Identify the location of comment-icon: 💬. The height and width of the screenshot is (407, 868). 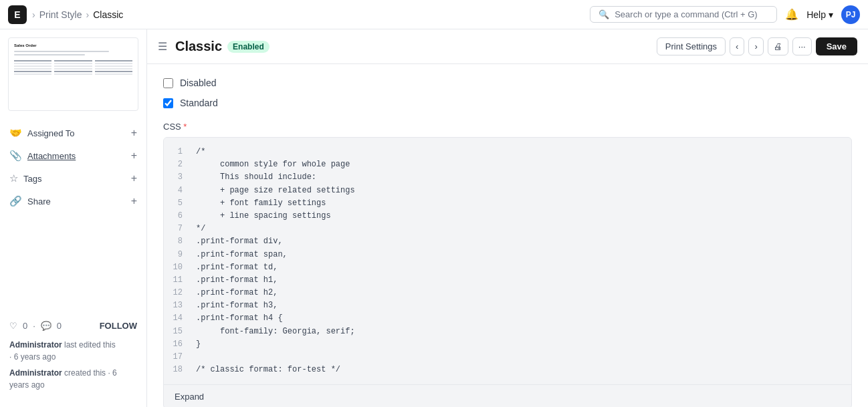
(46, 326).